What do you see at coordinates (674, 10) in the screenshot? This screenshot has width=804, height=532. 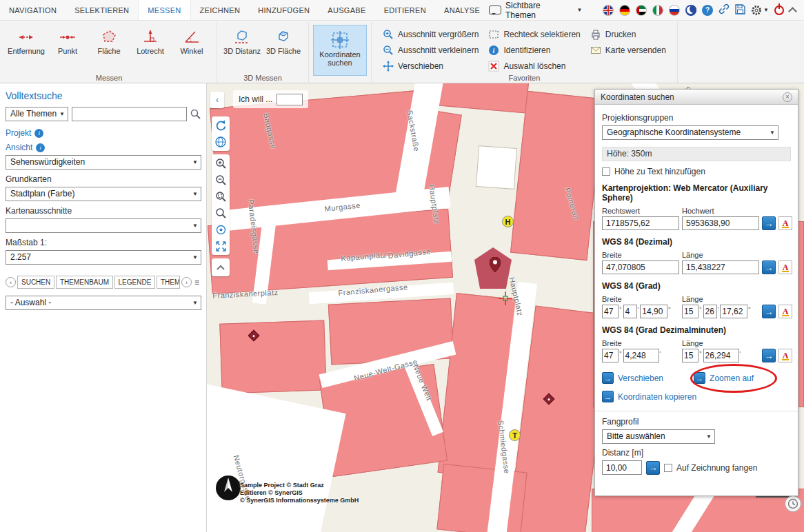 I see `flag-russian-icon` at bounding box center [674, 10].